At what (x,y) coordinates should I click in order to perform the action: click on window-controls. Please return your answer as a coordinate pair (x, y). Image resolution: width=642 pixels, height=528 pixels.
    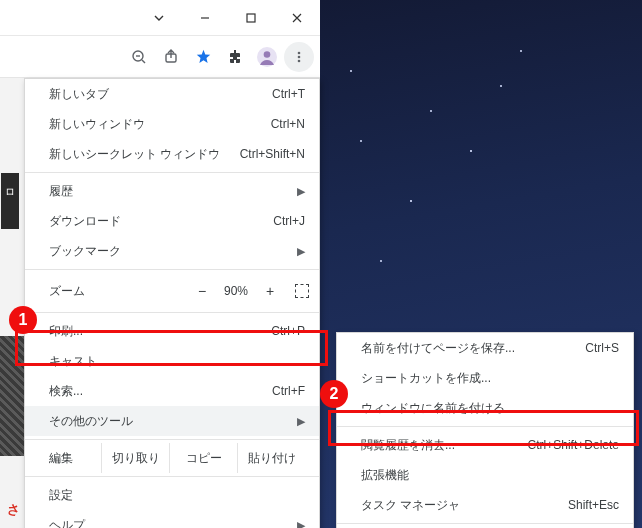
    Looking at the image, I should click on (160, 18).